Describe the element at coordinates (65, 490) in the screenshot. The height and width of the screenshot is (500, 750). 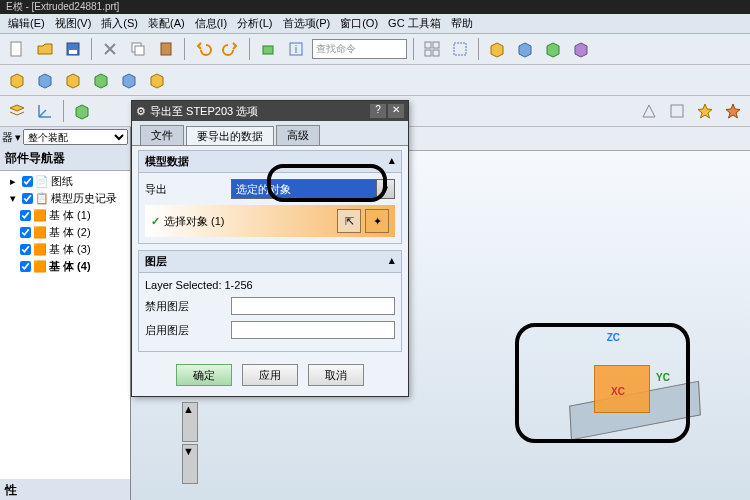
I see `properties-section: 性` at that location.